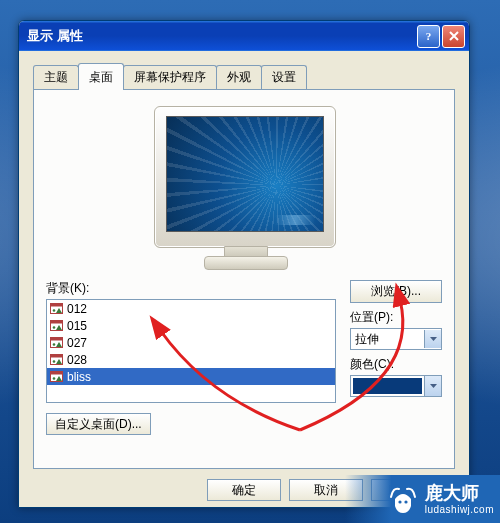  I want to click on list-item: 028, so click(191, 360).